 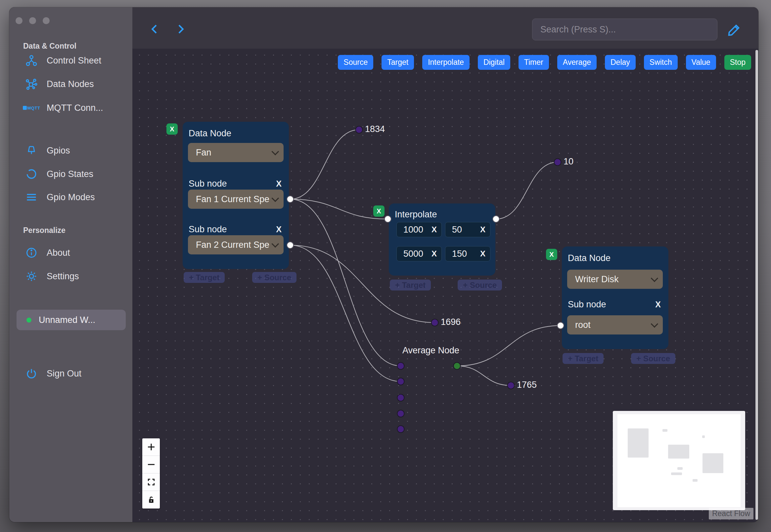 What do you see at coordinates (236, 199) in the screenshot?
I see `fan-sub1-select: Fan 1 Current Spe` at bounding box center [236, 199].